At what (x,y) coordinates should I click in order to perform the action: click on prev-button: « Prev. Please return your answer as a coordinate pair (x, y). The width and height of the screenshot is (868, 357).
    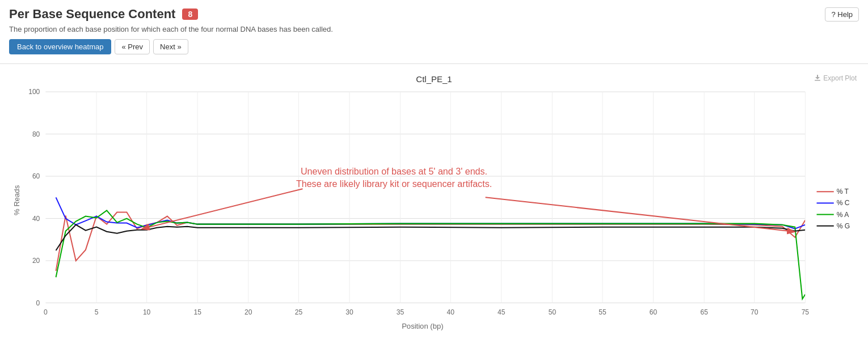
    Looking at the image, I should click on (132, 46).